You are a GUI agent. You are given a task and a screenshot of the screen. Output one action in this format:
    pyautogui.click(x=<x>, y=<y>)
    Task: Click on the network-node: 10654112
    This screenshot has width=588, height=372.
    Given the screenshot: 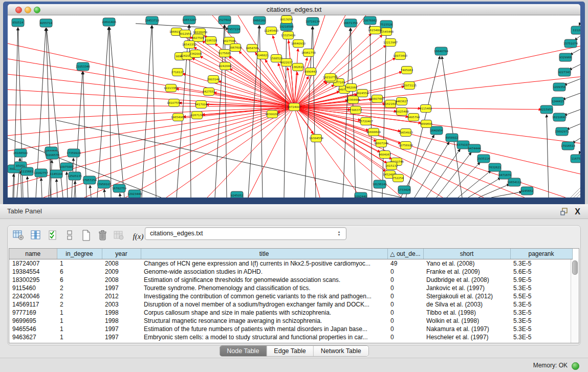 What is the action you would take?
    pyautogui.click(x=514, y=182)
    